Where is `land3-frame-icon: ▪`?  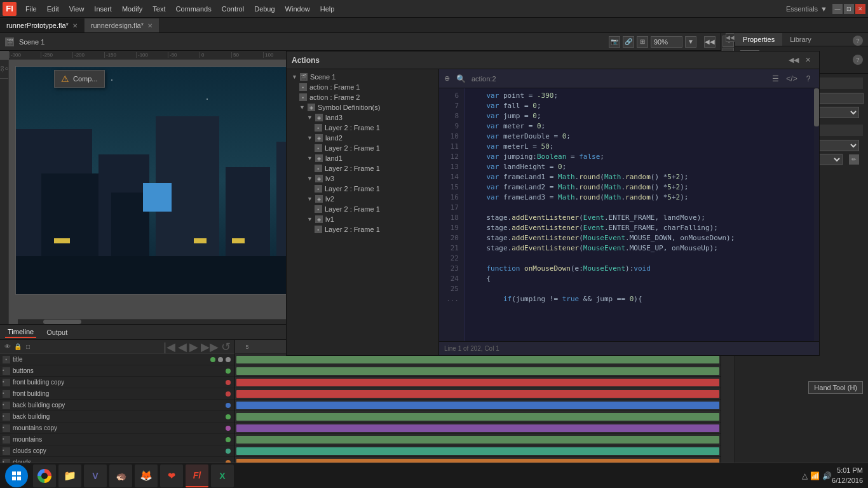 land3-frame-icon: ▪ is located at coordinates (318, 128).